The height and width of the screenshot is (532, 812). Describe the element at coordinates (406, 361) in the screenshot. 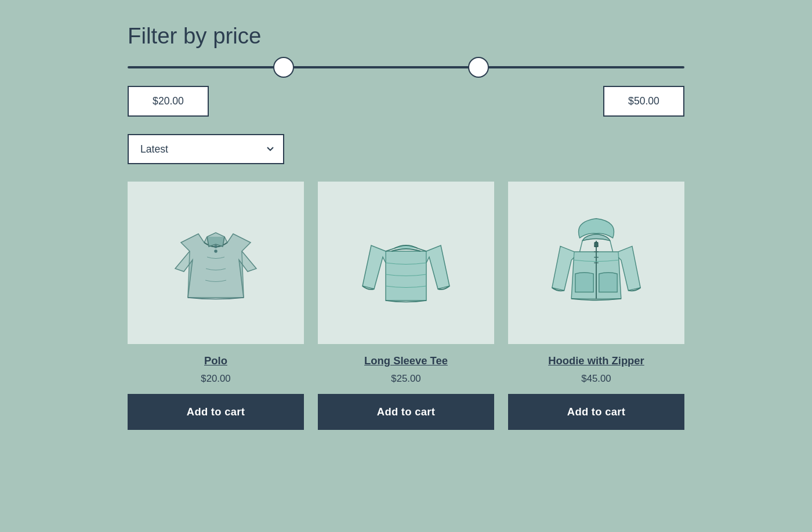

I see `product-name-longsleeve: Long Sleeve Tee` at that location.